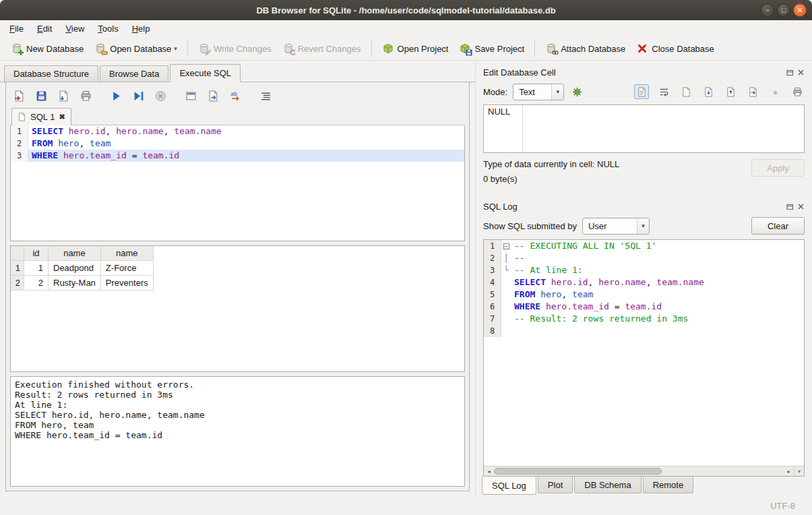  What do you see at coordinates (36, 268) in the screenshot?
I see `table-cell: 1` at bounding box center [36, 268].